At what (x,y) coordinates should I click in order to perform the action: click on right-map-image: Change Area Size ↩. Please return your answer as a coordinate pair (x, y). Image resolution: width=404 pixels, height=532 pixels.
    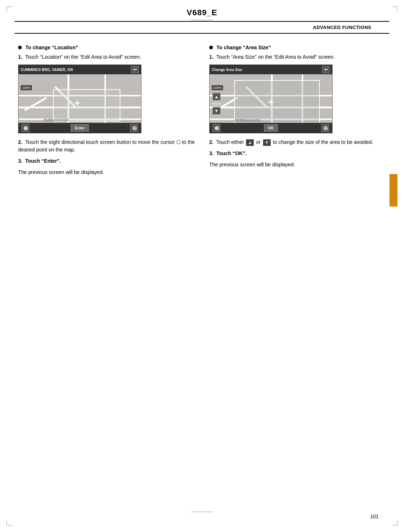
    Looking at the image, I should click on (271, 99).